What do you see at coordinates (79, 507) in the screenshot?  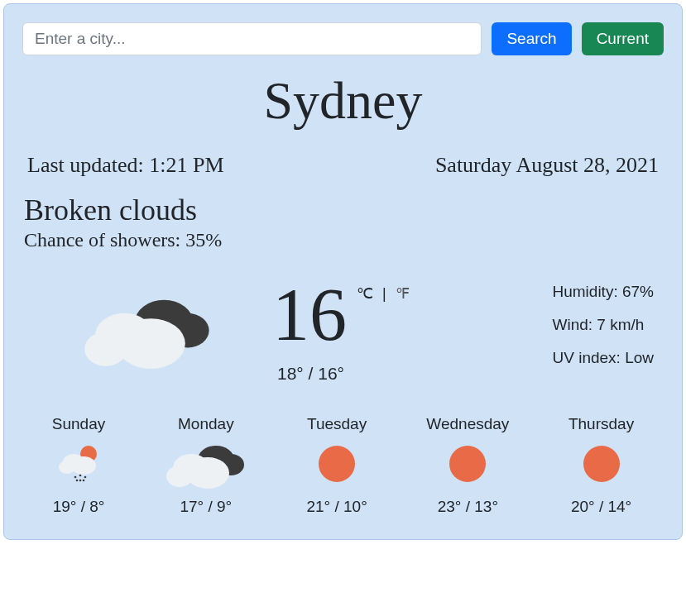 I see `forecast-day-temps: 19° / 8°` at bounding box center [79, 507].